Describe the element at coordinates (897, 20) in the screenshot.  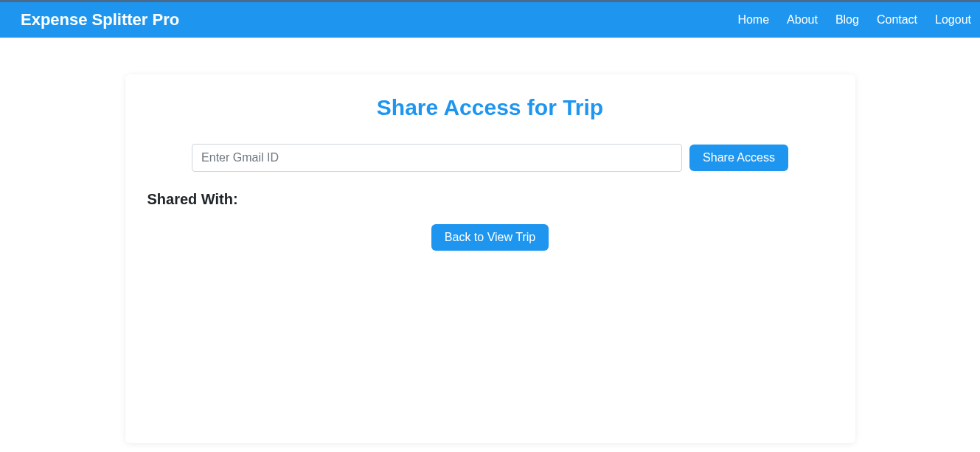
I see `nav-link-contact: Contact` at that location.